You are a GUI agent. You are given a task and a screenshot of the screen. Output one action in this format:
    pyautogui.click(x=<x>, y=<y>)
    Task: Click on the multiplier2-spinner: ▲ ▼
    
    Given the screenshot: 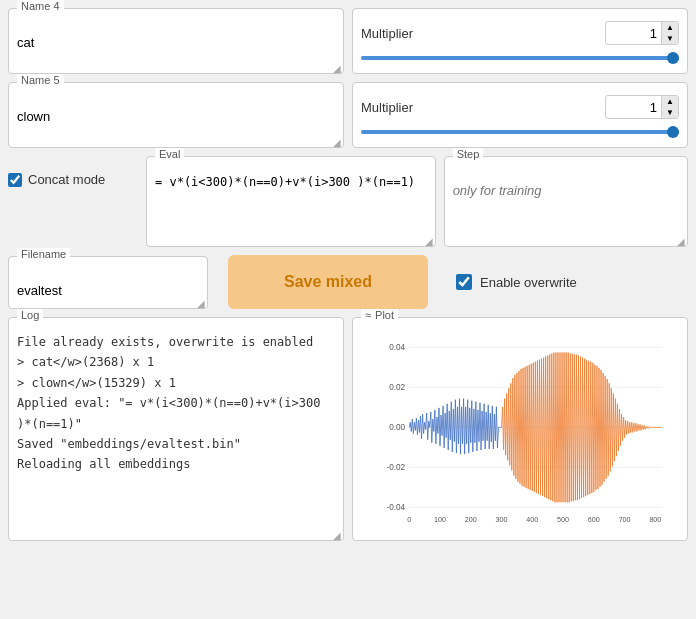 What is the action you would take?
    pyautogui.click(x=642, y=107)
    